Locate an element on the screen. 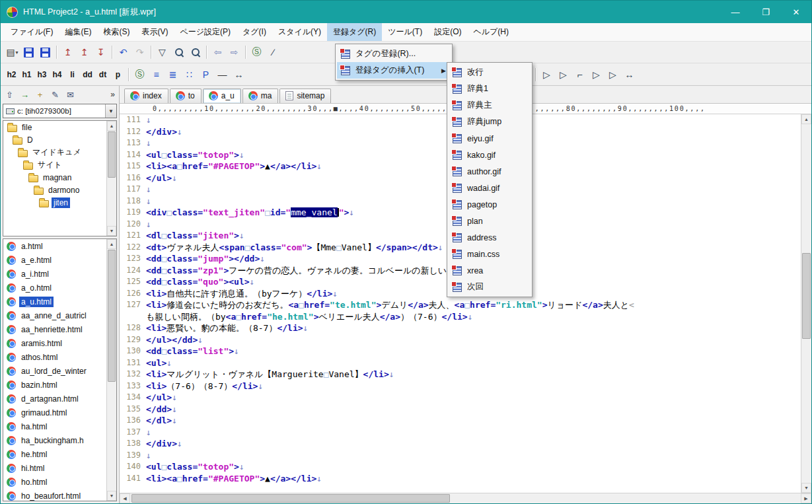  file-list-item: ha_buckingham.h is located at coordinates (59, 440).